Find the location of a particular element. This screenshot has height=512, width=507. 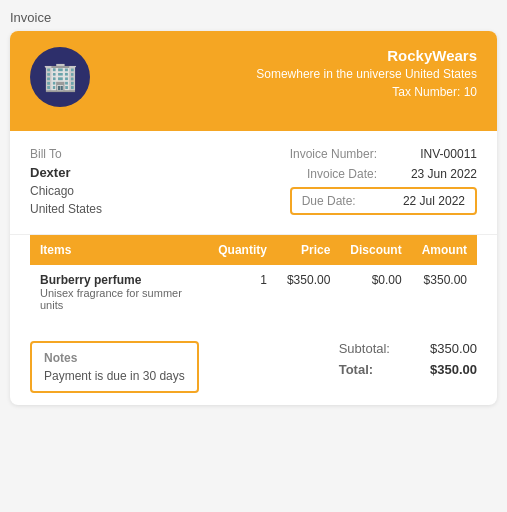

subtotal-row: Subtotal: $350.00 is located at coordinates (408, 348).